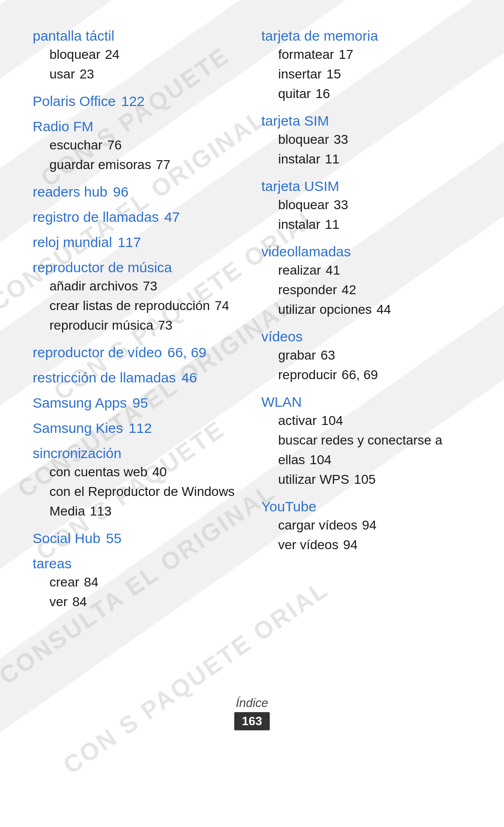 This screenshot has height=827, width=504. Describe the element at coordinates (138, 353) in the screenshot. I see `index-entry-group: reproductor de vídeo66, 69` at that location.